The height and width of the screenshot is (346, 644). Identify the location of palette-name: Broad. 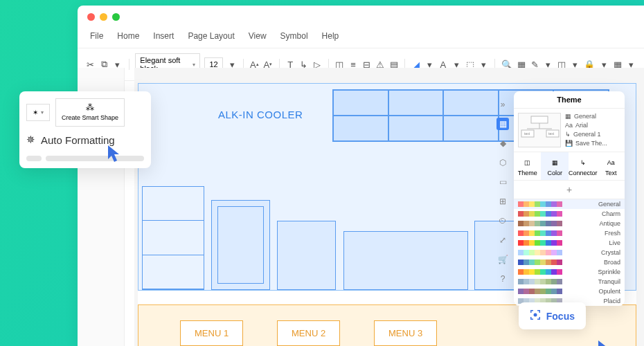
(612, 262).